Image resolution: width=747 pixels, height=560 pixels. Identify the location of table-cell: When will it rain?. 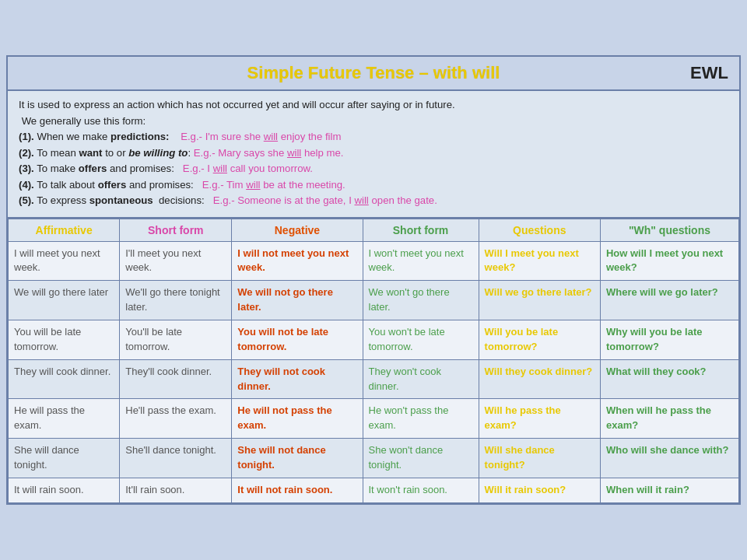
(669, 490).